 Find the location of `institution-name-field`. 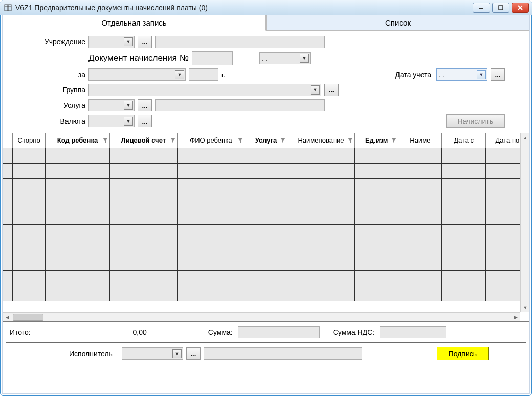

institution-name-field is located at coordinates (240, 42).